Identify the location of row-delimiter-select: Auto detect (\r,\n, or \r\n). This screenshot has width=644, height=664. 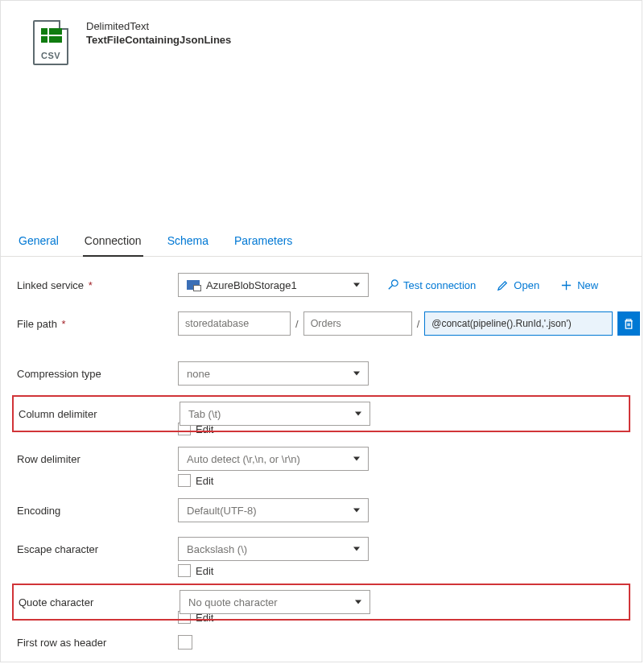
(274, 459).